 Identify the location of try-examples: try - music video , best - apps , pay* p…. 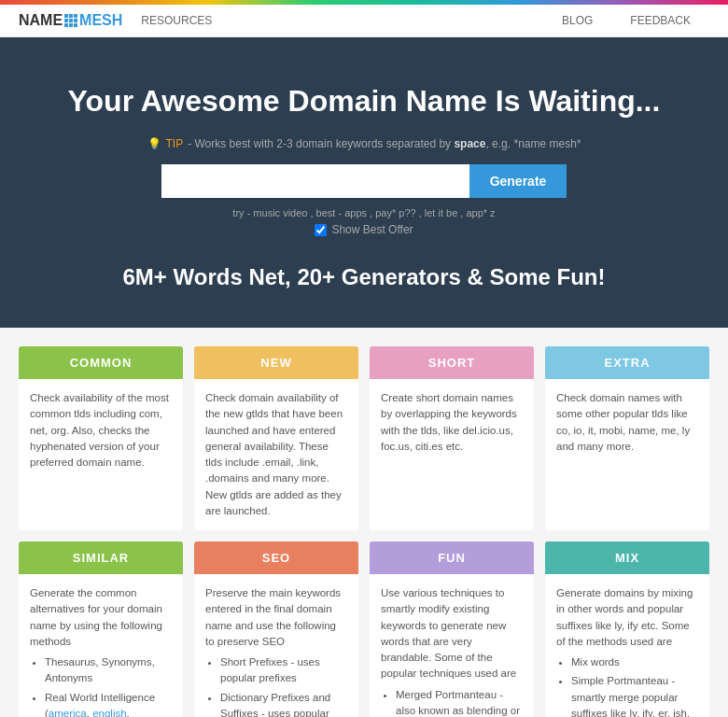
(364, 213).